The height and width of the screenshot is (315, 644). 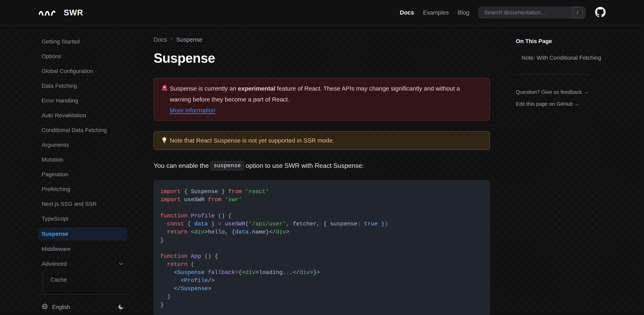 What do you see at coordinates (83, 42) in the screenshot?
I see `sidebar-item-getting-started: Getting Started` at bounding box center [83, 42].